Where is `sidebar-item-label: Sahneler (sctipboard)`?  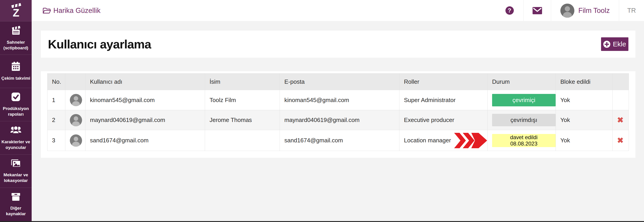
sidebar-item-label: Sahneler (sctipboard) is located at coordinates (16, 45).